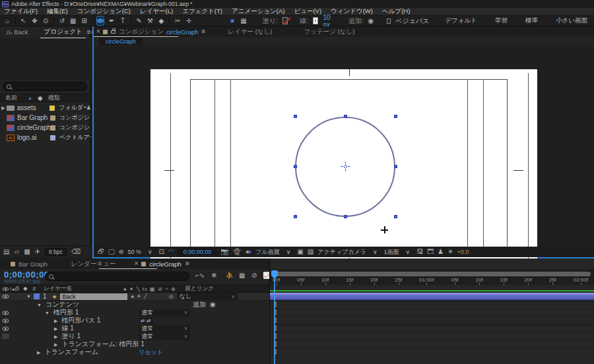 The height and width of the screenshot is (364, 594). What do you see at coordinates (112, 252) in the screenshot?
I see `primary-viewer-icon: 🖵` at bounding box center [112, 252].